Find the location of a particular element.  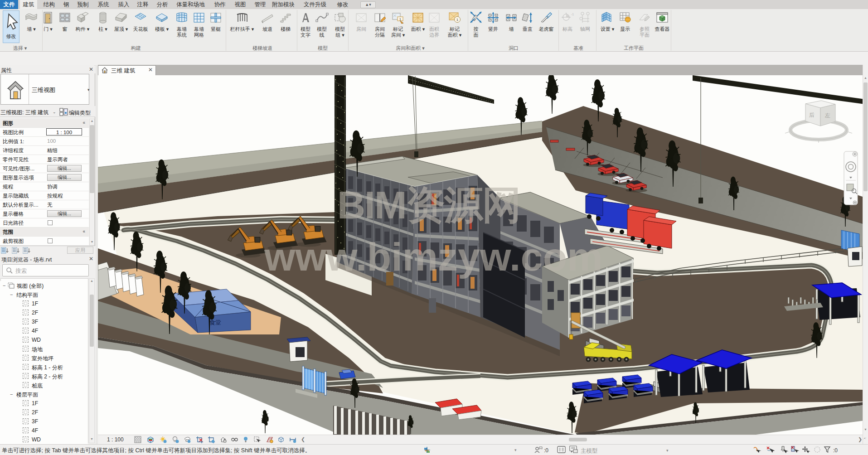

svg-text: BIM资源网 is located at coordinates (429, 205).